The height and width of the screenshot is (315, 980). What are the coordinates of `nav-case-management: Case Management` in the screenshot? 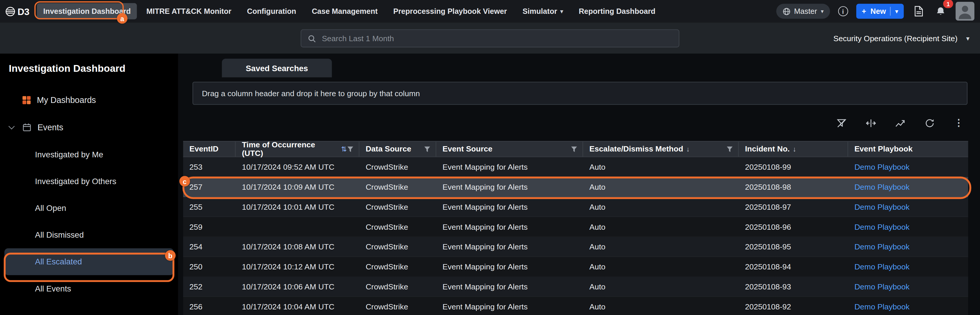 It's located at (345, 11).